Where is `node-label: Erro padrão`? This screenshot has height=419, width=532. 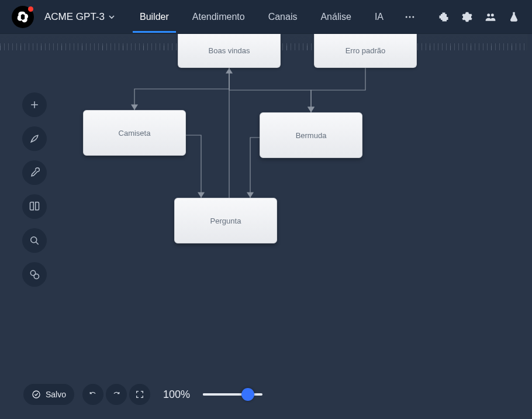
node-label: Erro padrão is located at coordinates (366, 50).